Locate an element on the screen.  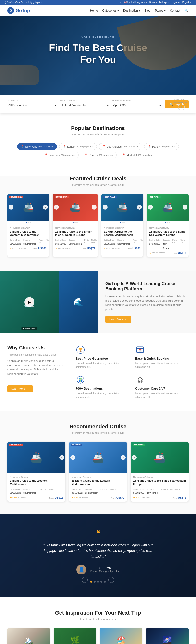
card-prev-3: ‹ is located at coordinates (105, 207).